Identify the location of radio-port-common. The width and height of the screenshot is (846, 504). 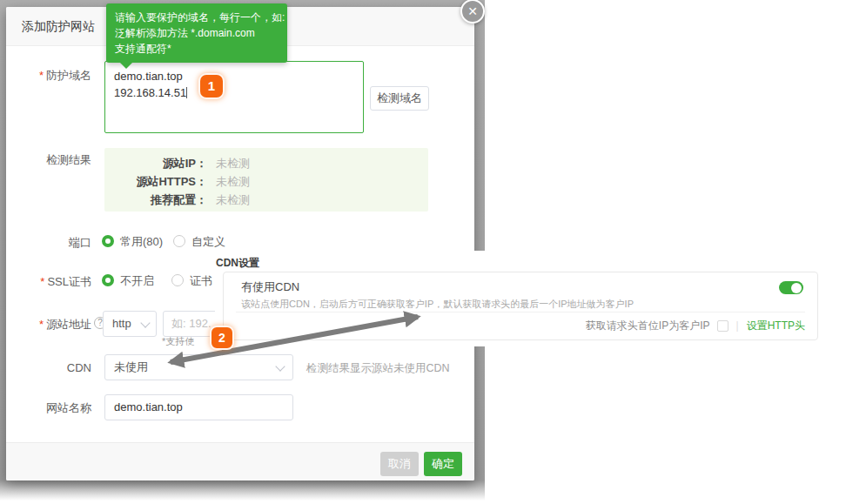
(108, 241).